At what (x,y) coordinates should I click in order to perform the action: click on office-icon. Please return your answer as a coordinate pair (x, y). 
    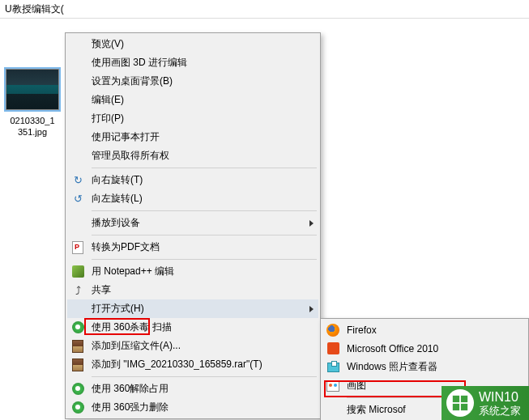
    Looking at the image, I should click on (333, 349).